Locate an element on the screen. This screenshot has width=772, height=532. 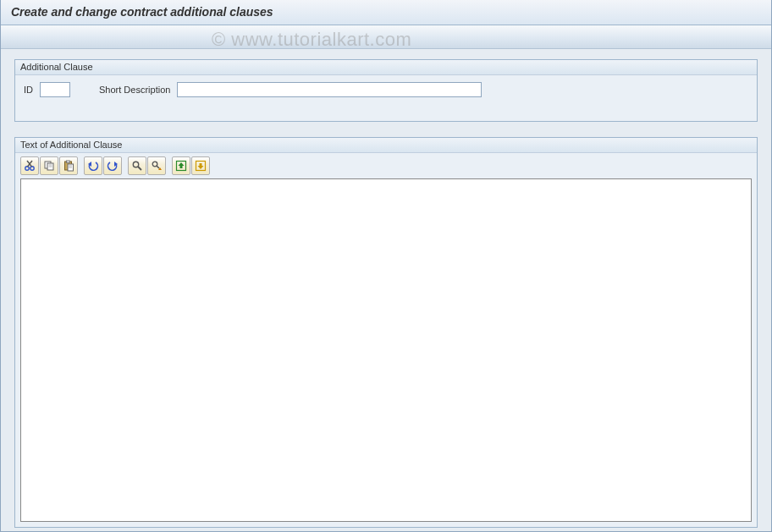
group-body: ID Short Description is located at coordinates (386, 98).